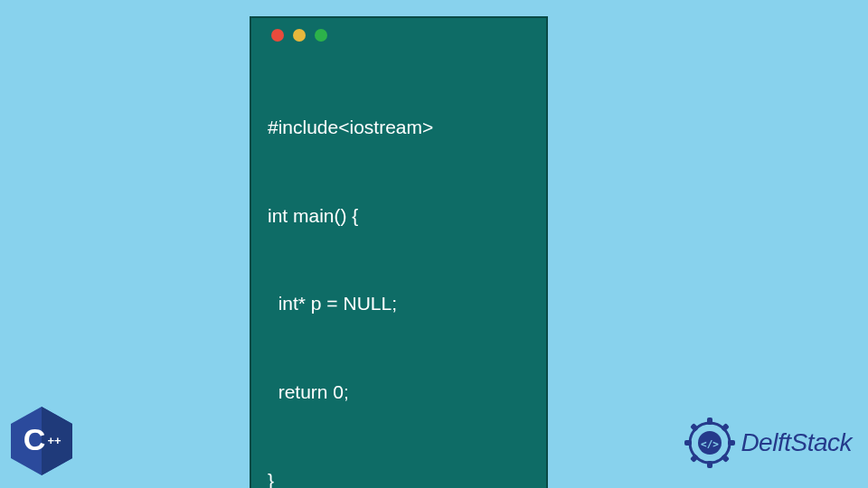 Image resolution: width=868 pixels, height=488 pixels. I want to click on code-line: int main() {, so click(399, 217).